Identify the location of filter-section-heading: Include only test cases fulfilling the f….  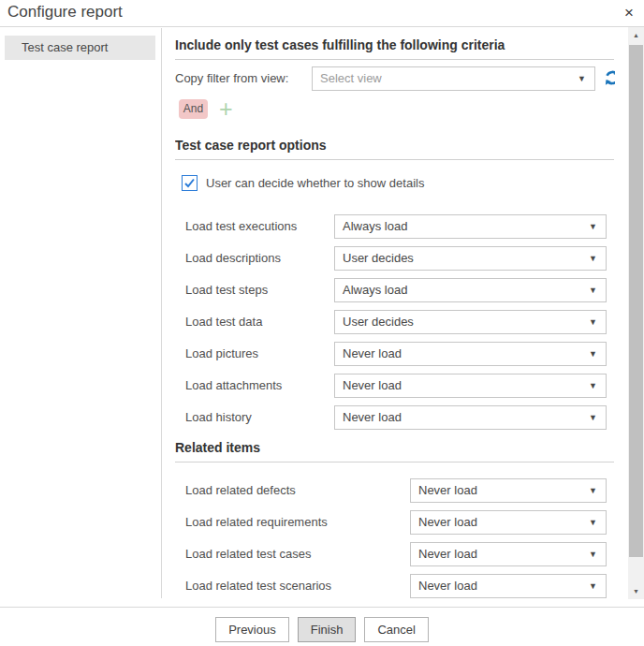
(395, 49).